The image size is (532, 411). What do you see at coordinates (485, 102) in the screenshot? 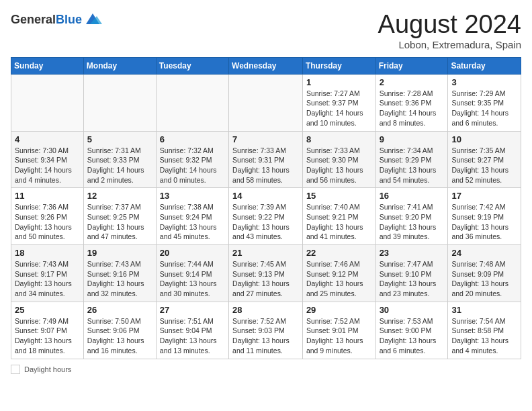
I see `calendar-cell: 3Sunrise: 7:29 AMSunset: 9:35 PMDaylight…` at bounding box center [485, 102].